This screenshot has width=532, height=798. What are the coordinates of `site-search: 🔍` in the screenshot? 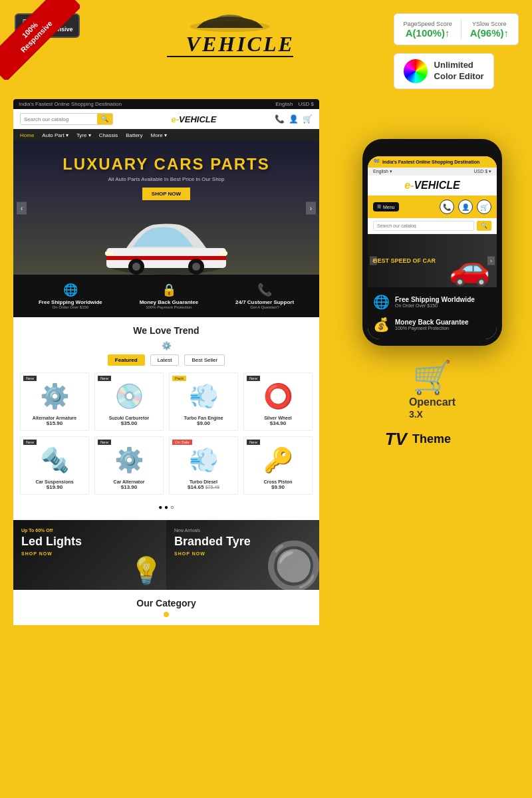 It's located at (66, 119).